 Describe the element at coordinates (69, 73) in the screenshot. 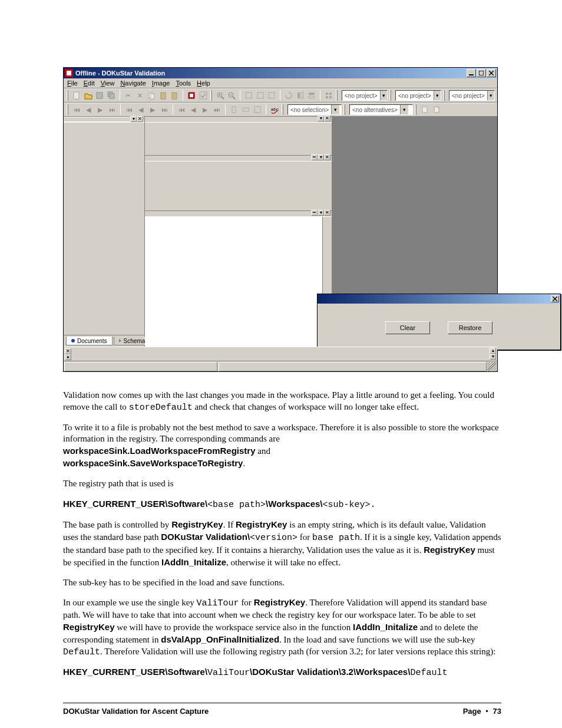

I see `app-icon` at that location.